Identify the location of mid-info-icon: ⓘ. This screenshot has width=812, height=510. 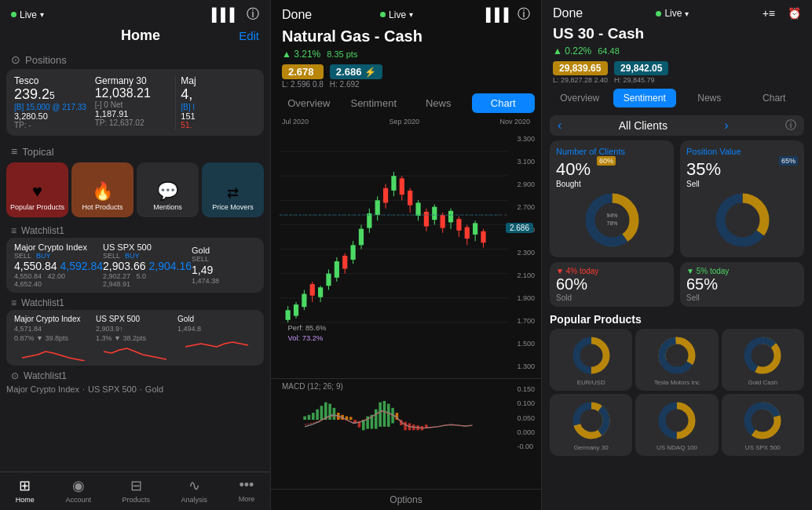
(524, 14).